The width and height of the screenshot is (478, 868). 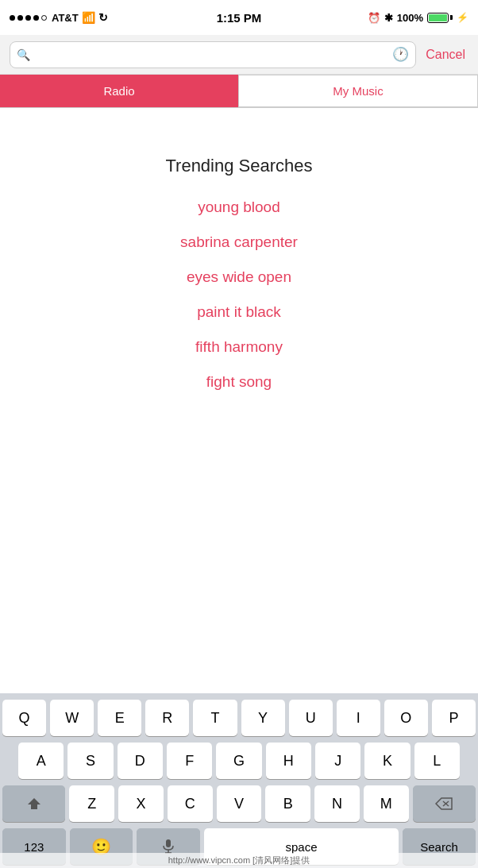 I want to click on key-p: P, so click(x=454, y=718).